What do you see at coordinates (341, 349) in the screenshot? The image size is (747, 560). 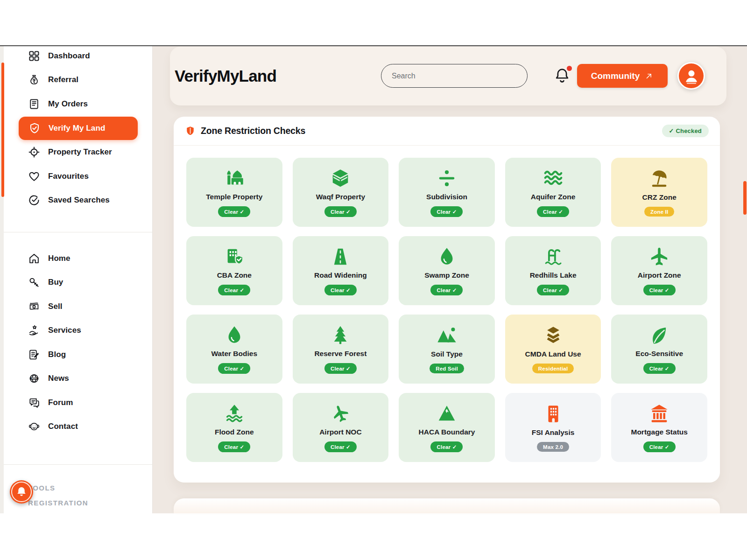 I see `zone-card-reserve-forest: Reserve Forest Clear ✓` at bounding box center [341, 349].